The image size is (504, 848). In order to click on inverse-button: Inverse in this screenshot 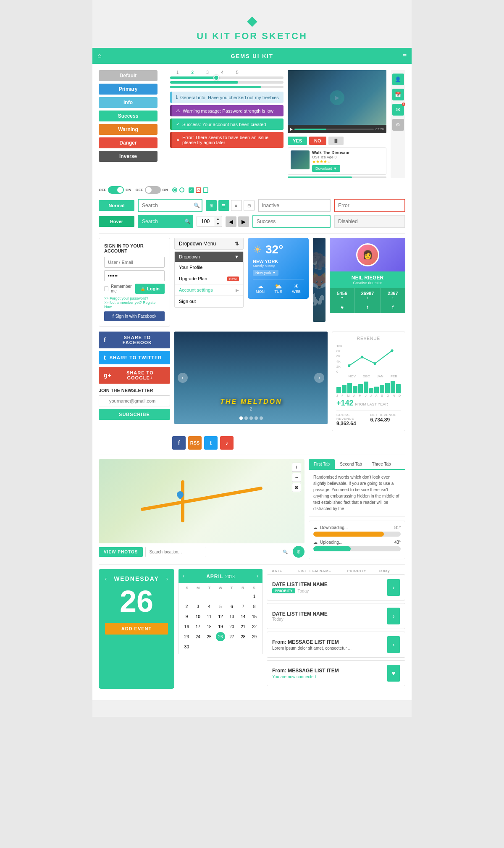, I will do `click(128, 156)`.